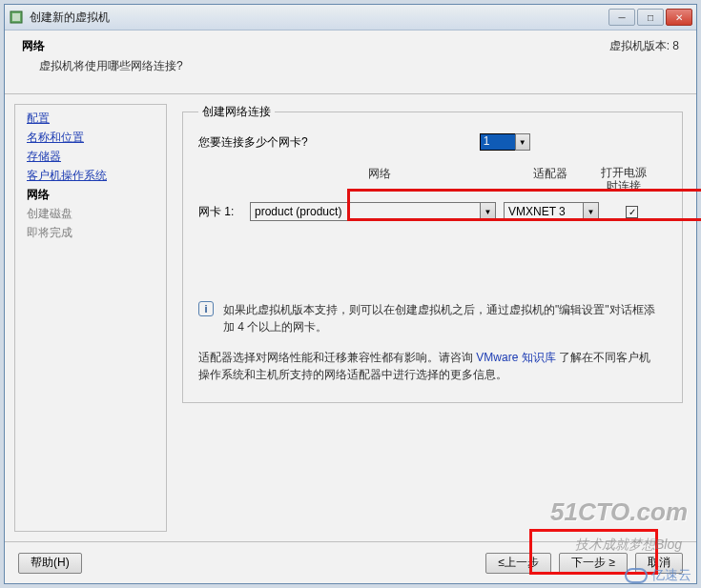 This screenshot has height=588, width=701. What do you see at coordinates (351, 46) in the screenshot?
I see `page-title: 网络` at bounding box center [351, 46].